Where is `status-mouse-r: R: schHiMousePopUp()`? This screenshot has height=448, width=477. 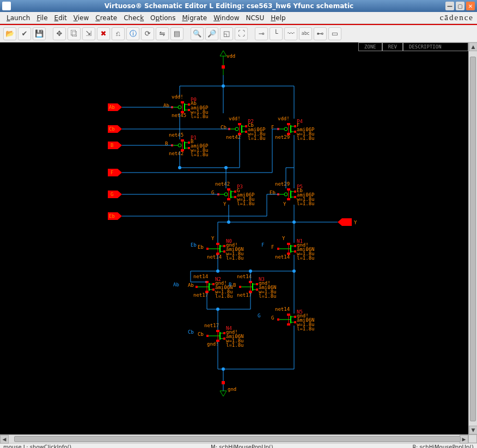 status-mouse-r: R: schHiMousePopUp() is located at coordinates (443, 446).